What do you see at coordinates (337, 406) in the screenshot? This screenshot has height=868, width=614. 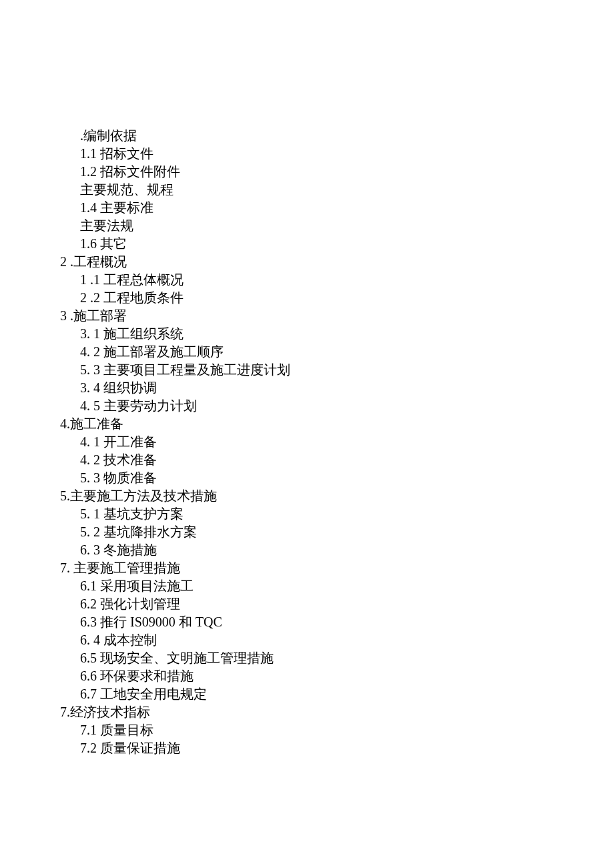 I see `toc-entry: 4. 5 主要劳动力计划` at bounding box center [337, 406].